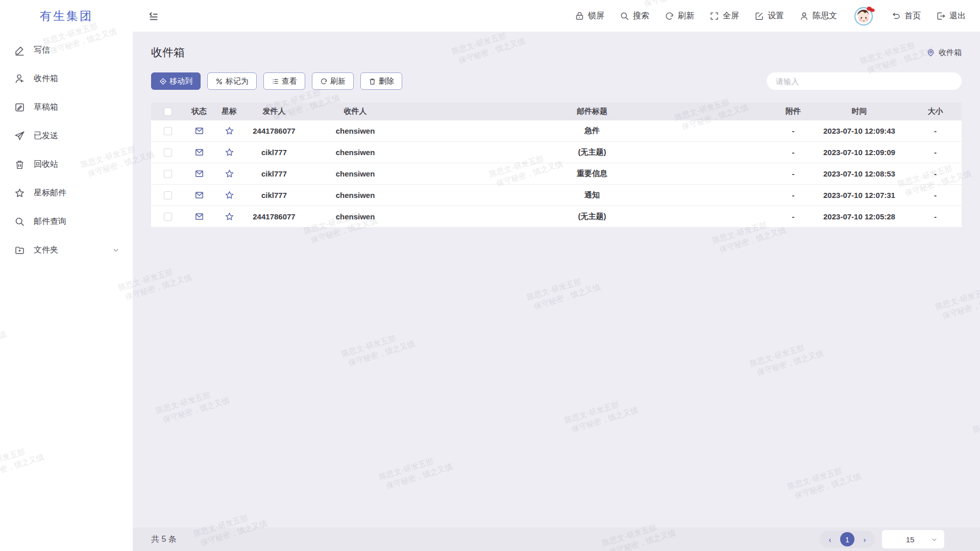  What do you see at coordinates (77, 50) in the screenshot?
I see `sidebar-item-label: 写信` at bounding box center [77, 50].